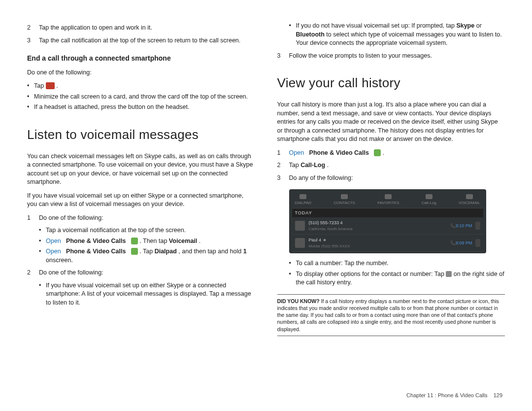  Describe the element at coordinates (50, 86) in the screenshot. I see `end-call-icon` at that location.